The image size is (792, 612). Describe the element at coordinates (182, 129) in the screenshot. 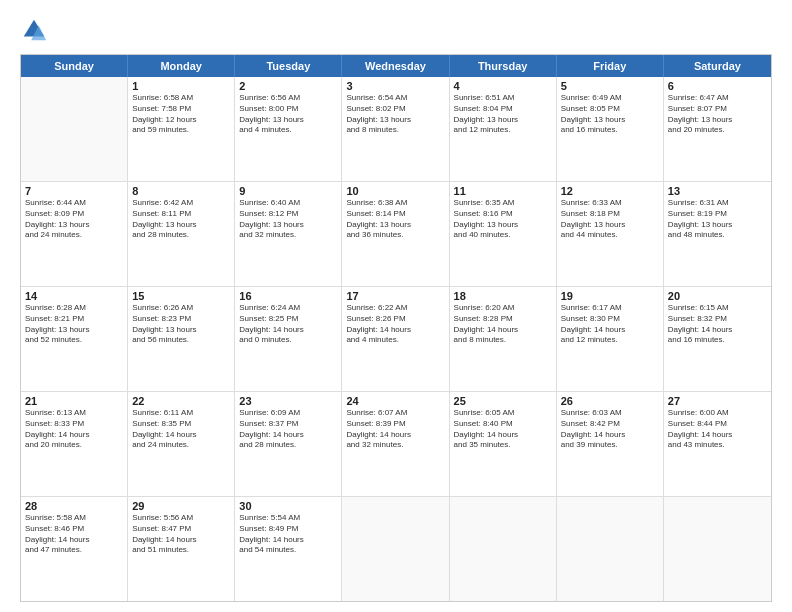

I see `calendar-cell: 1Sunrise: 6:58 AM Sunset: 7:58 PM Daylig…` at that location.